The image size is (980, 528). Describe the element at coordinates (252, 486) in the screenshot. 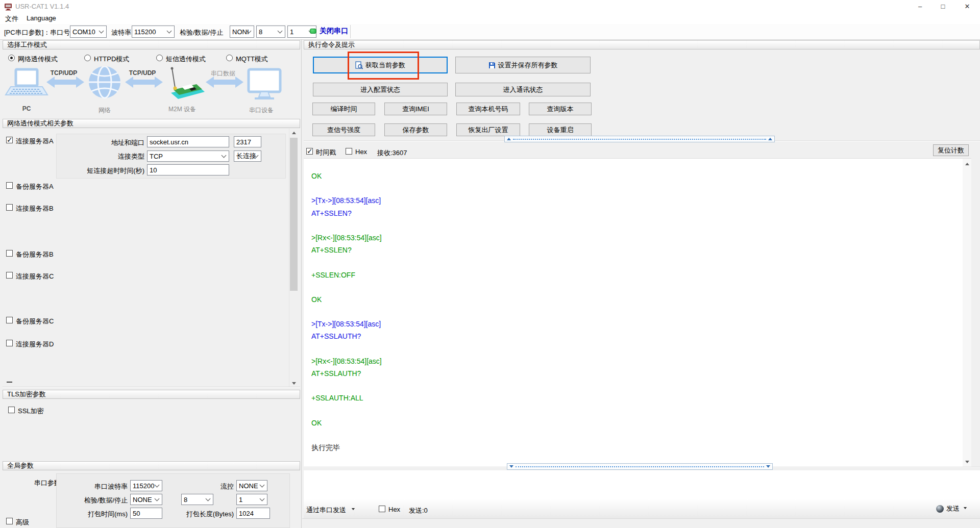

I see `flow-select: NONE` at that location.